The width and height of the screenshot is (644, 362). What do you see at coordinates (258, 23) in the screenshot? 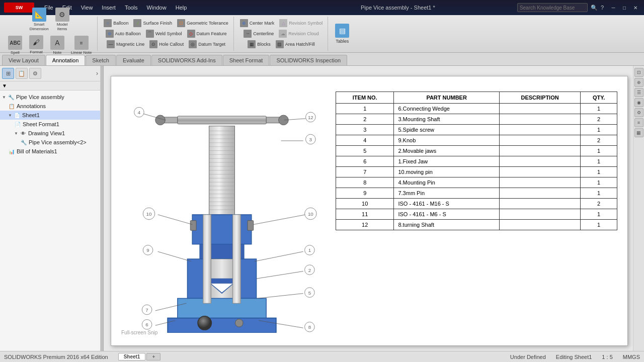
I see `center-mark-button: ⊕ Center Mark` at bounding box center [258, 23].